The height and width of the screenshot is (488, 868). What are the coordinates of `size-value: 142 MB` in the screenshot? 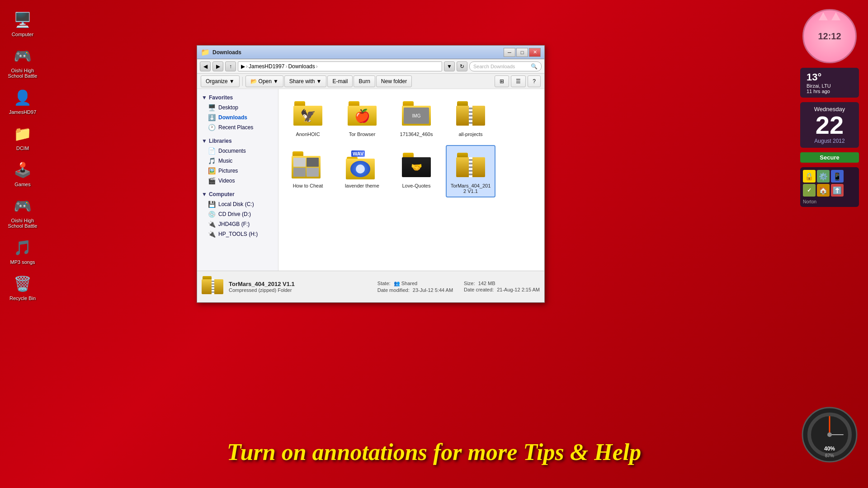 It's located at (487, 283).